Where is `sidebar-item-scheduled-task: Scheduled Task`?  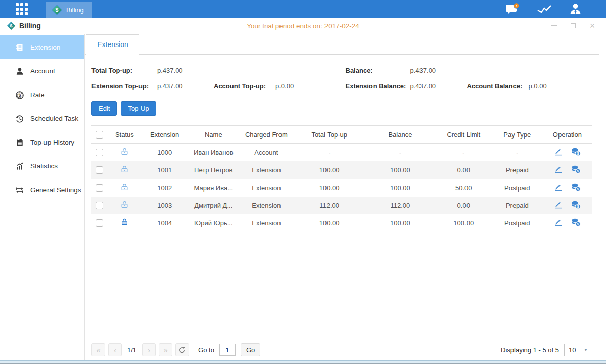
sidebar-item-scheduled-task: Scheduled Task is located at coordinates (42, 118).